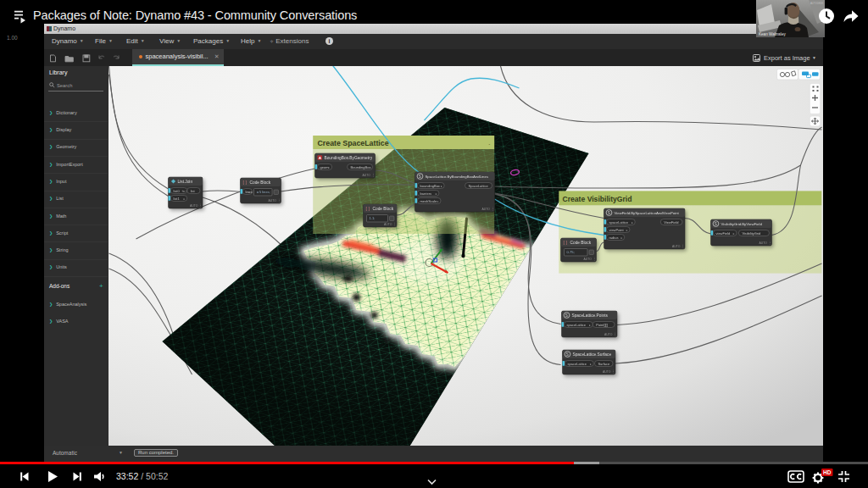  I want to click on svg-text: VisibilityGrid.ByViewField, so click(741, 224).